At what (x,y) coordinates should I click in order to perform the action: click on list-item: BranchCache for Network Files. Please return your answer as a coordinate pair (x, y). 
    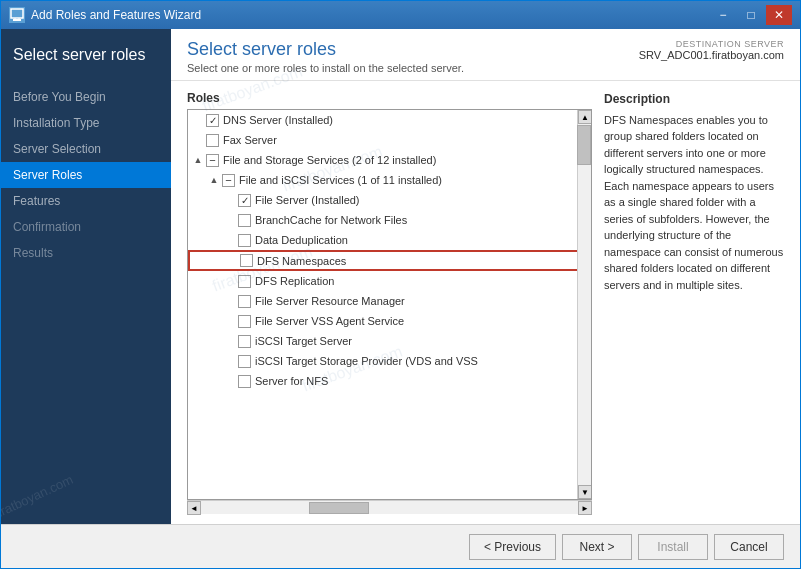
    Looking at the image, I should click on (390, 220).